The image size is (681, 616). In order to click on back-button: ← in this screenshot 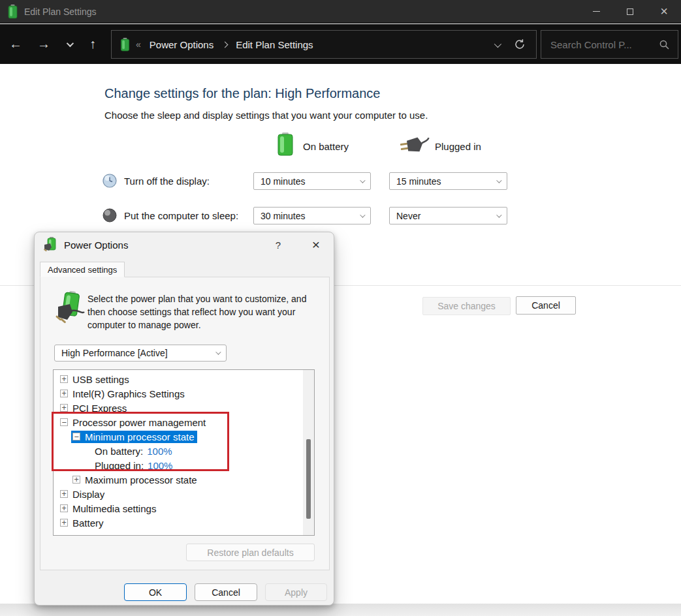, I will do `click(16, 44)`.